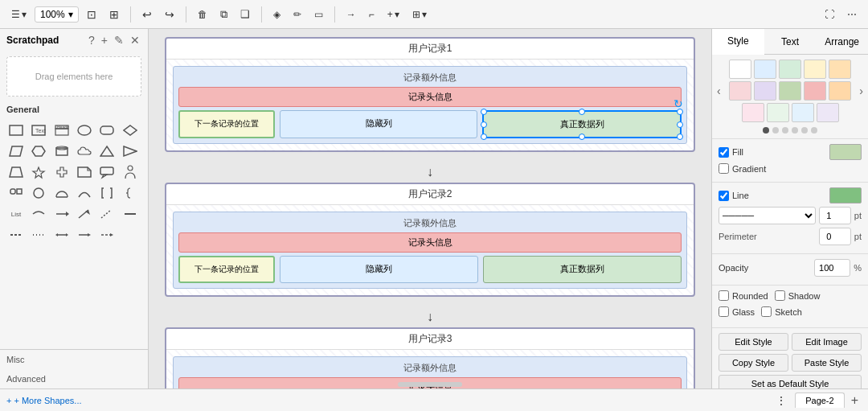  Describe the element at coordinates (16, 193) in the screenshot. I see `shape-rounded-square` at that location.